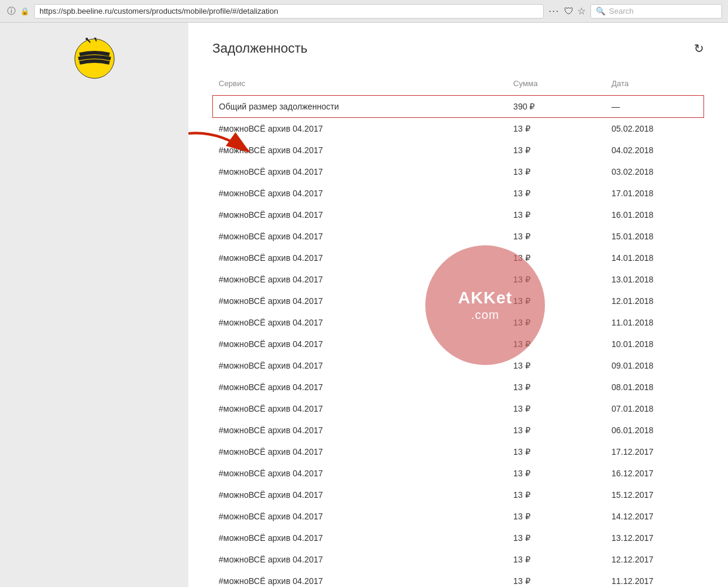 The width and height of the screenshot is (728, 587). Describe the element at coordinates (360, 85) in the screenshot. I see `header-service: Сервис` at that location.